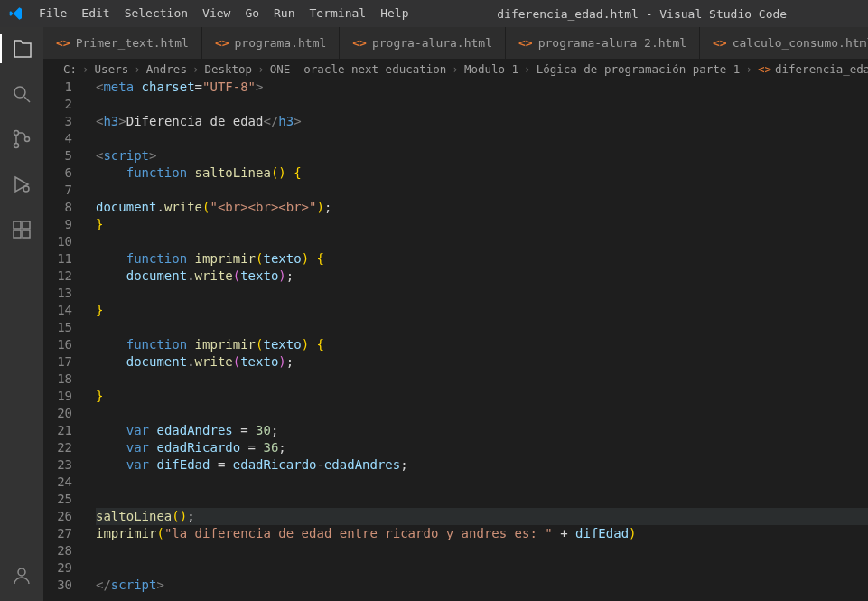  What do you see at coordinates (58, 293) in the screenshot?
I see `line-number: 13` at bounding box center [58, 293].